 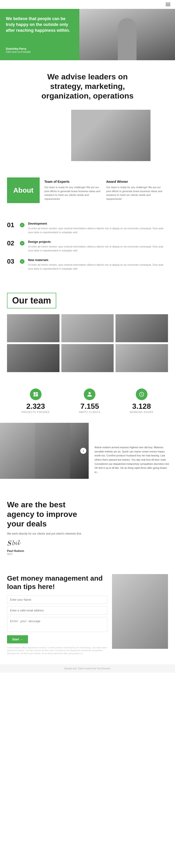 What do you see at coordinates (88, 228) in the screenshot?
I see `step-1: 01 Development Ut enim ad minim veniam, …` at bounding box center [88, 228].